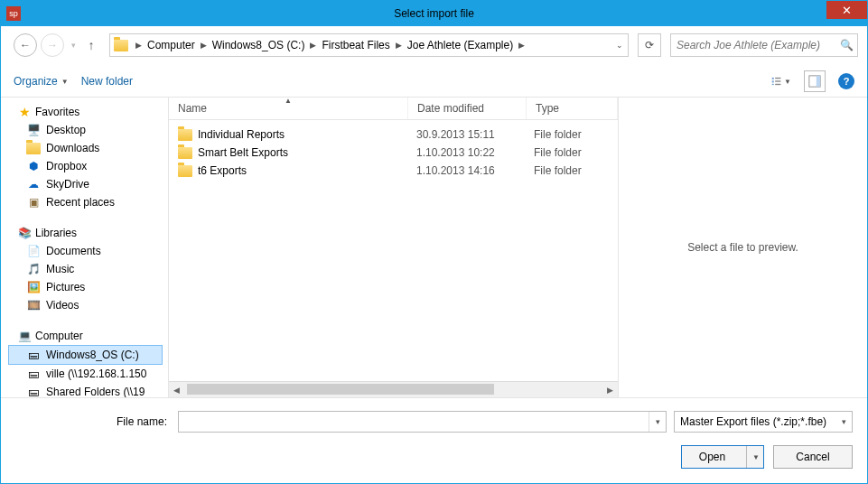 The width and height of the screenshot is (868, 484). I want to click on libraries-icon: 📚, so click(24, 233).